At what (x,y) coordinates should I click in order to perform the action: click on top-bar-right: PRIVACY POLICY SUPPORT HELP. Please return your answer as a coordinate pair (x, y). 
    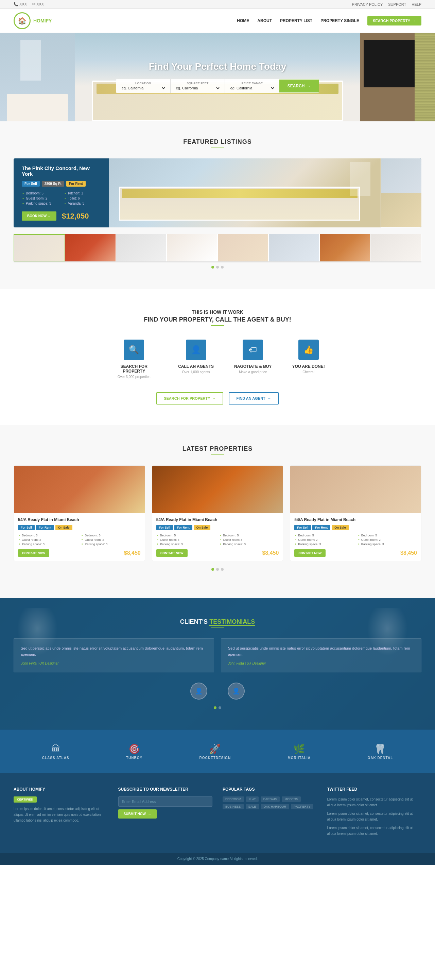
    Looking at the image, I should click on (387, 5).